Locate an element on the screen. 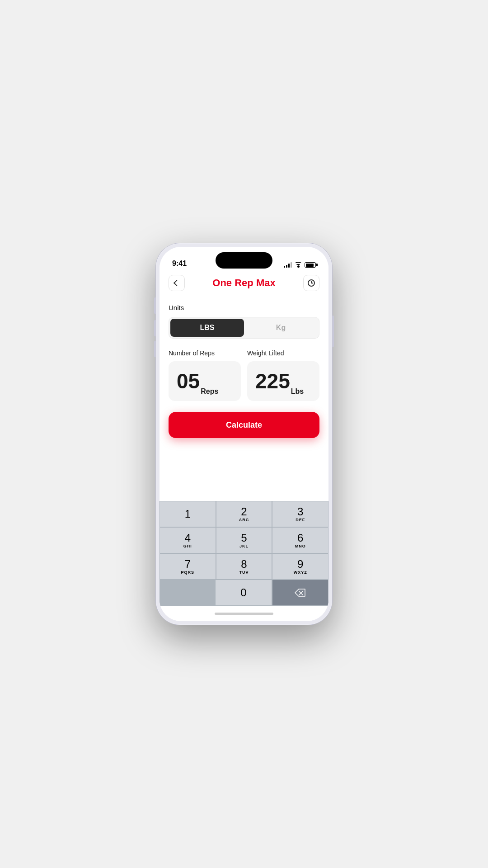  keyboard-spacer is located at coordinates (187, 593).